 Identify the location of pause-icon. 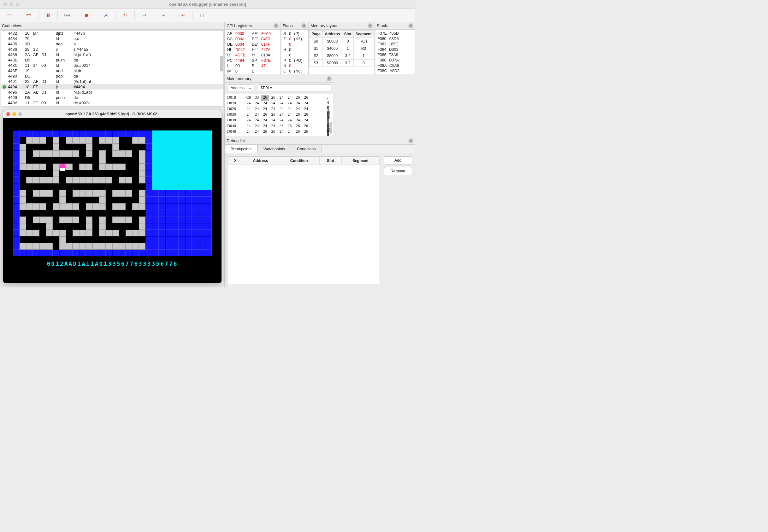
(48, 15).